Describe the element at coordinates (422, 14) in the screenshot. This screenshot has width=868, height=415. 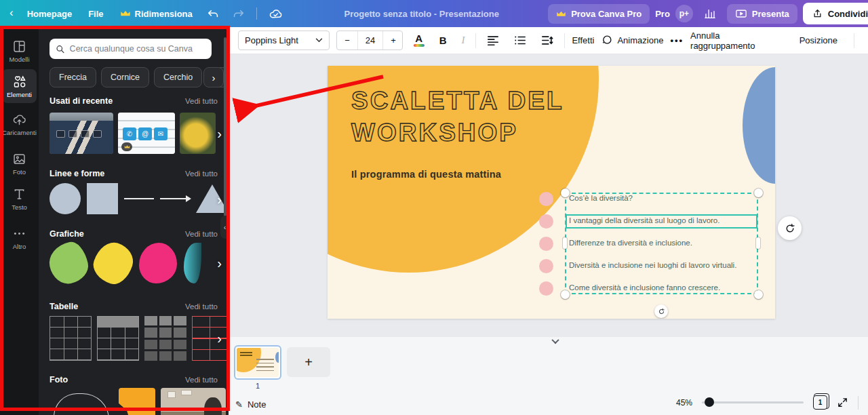
I see `document-title: Progetto senza titolo - Presentazione` at that location.